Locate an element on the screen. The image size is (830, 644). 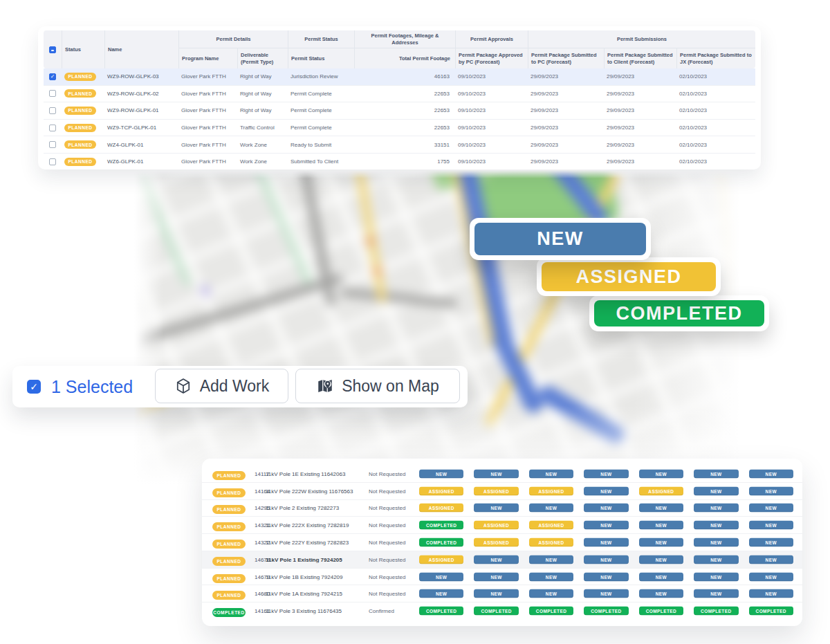
footage-cell: 1755 is located at coordinates (405, 162).